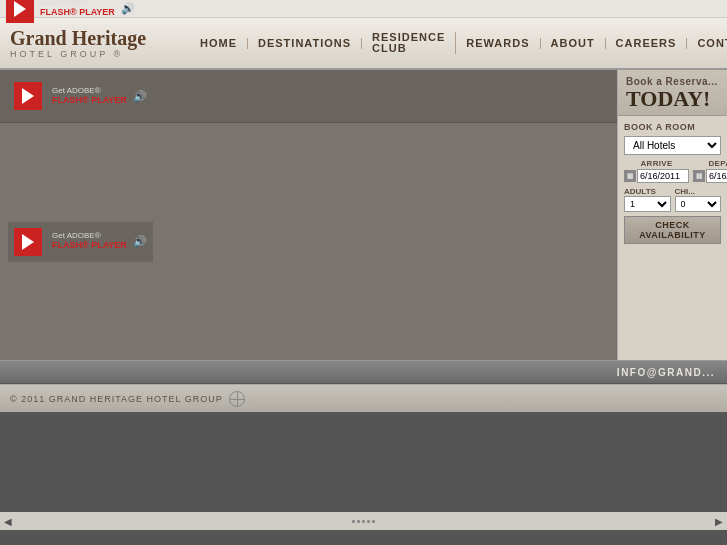 This screenshot has height=545, width=727. What do you see at coordinates (672, 230) in the screenshot?
I see `check-availability-button: Check Availability` at bounding box center [672, 230].